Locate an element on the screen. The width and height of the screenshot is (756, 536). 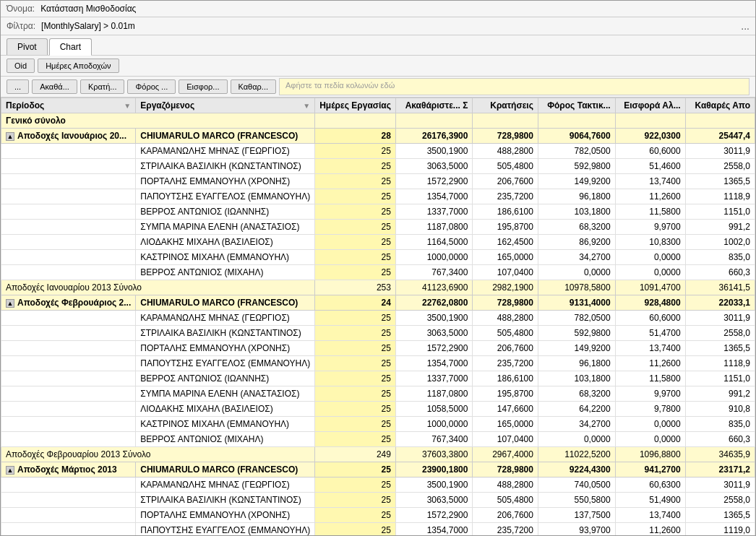
deductions-cell: 195,8700 is located at coordinates (506, 394).